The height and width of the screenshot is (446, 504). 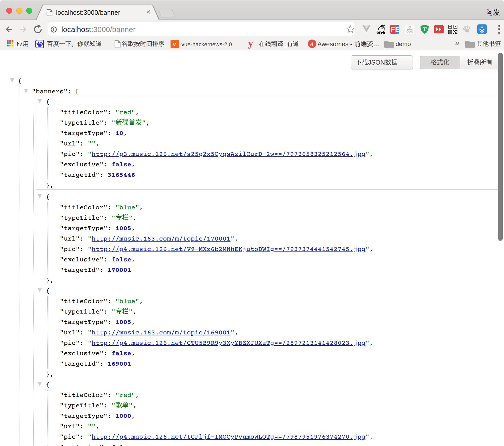 I want to click on svg-text: F, so click(x=393, y=29).